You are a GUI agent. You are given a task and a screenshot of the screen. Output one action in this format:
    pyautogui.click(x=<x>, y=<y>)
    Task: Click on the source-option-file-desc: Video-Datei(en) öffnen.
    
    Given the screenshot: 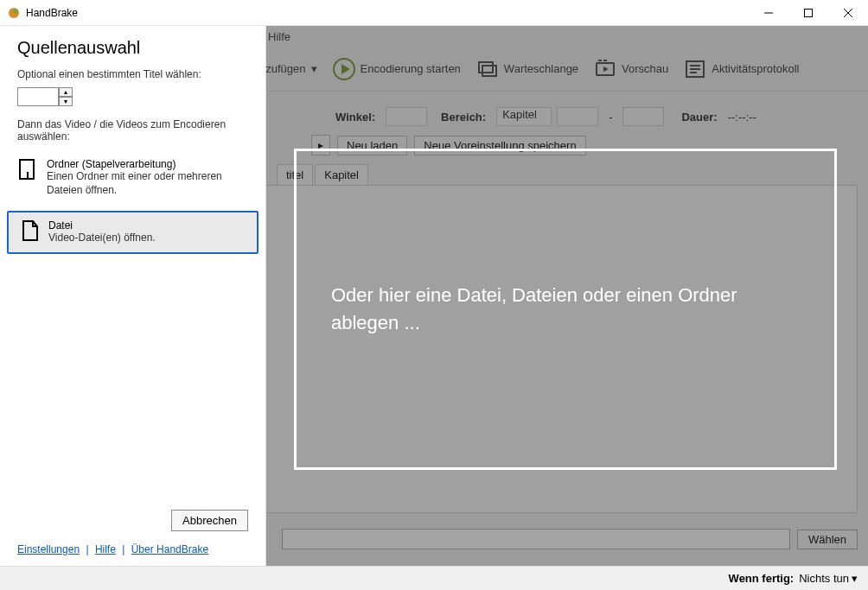 What is the action you would take?
    pyautogui.click(x=102, y=238)
    